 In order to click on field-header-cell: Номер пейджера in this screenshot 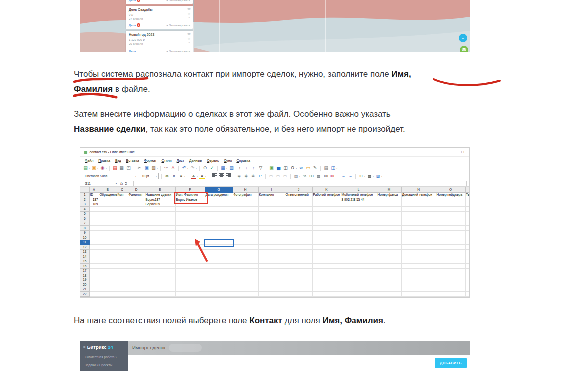, I will do `click(450, 195)`.